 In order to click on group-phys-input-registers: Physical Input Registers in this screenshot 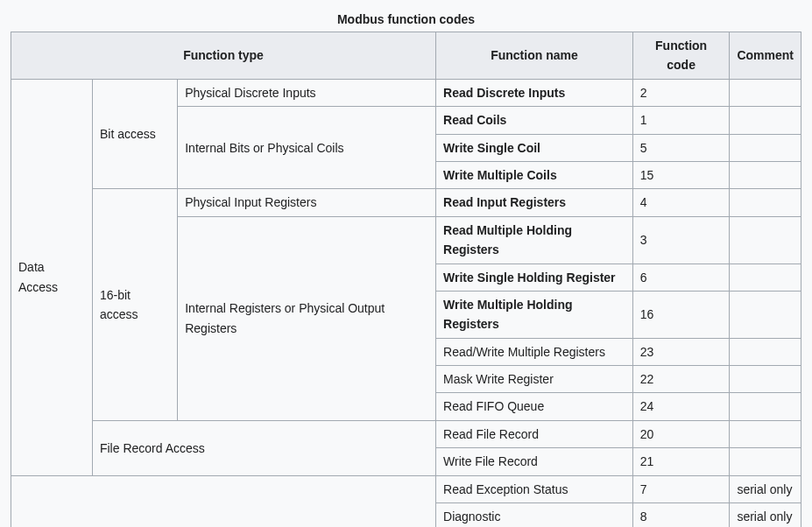, I will do `click(307, 203)`.